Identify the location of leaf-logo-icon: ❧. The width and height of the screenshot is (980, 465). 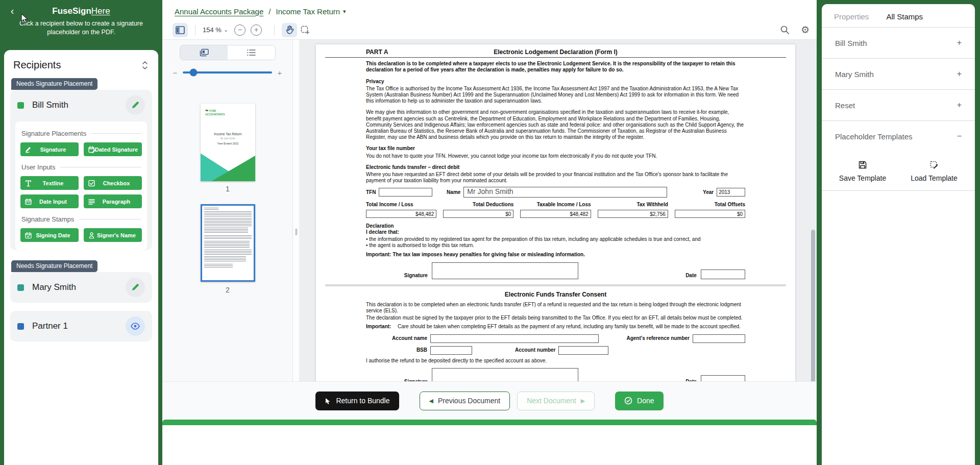
(207, 110).